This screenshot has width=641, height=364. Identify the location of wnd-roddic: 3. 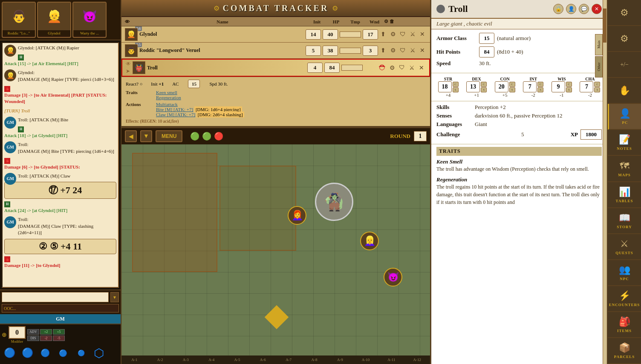
(370, 51).